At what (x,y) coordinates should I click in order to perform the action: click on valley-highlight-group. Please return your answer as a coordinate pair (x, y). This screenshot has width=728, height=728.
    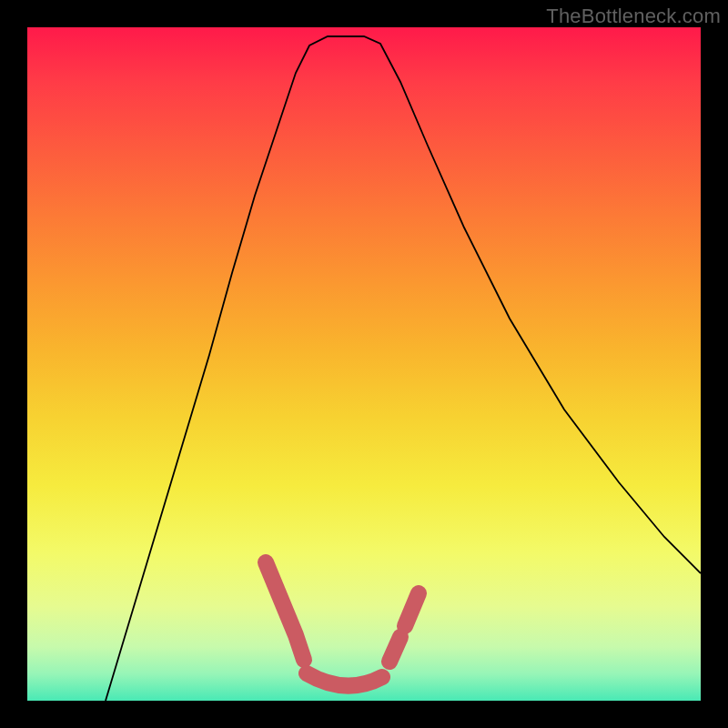
    Looking at the image, I should click on (342, 624).